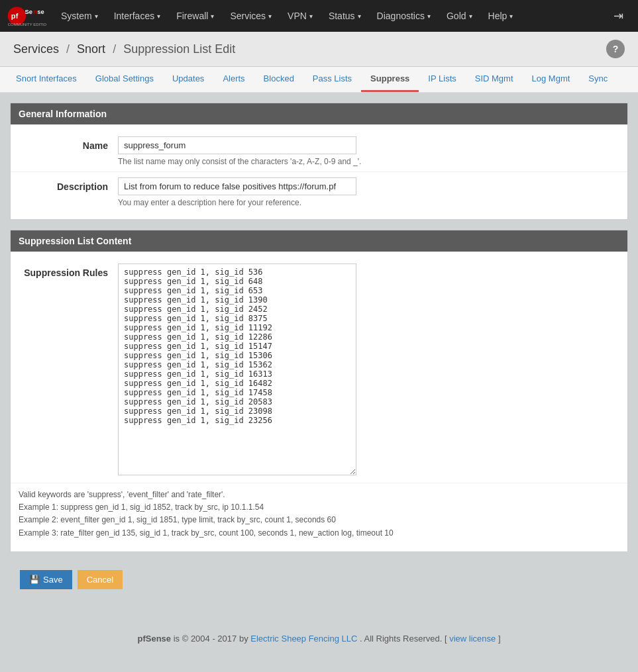  What do you see at coordinates (319, 520) in the screenshot?
I see `hint3: Example 2: event_filter gen_id 1, sig_id…` at bounding box center [319, 520].